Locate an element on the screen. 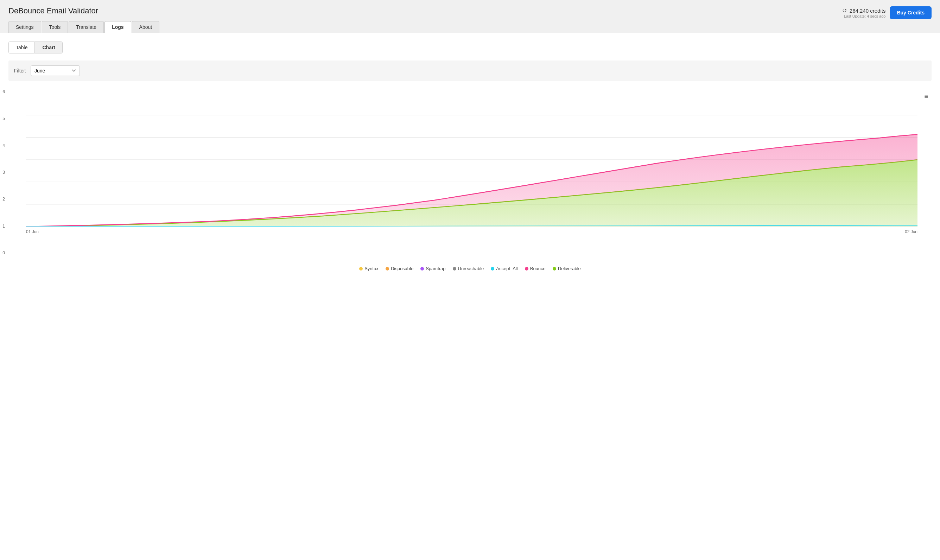 The width and height of the screenshot is (940, 560). tab-logs: Logs is located at coordinates (118, 27).